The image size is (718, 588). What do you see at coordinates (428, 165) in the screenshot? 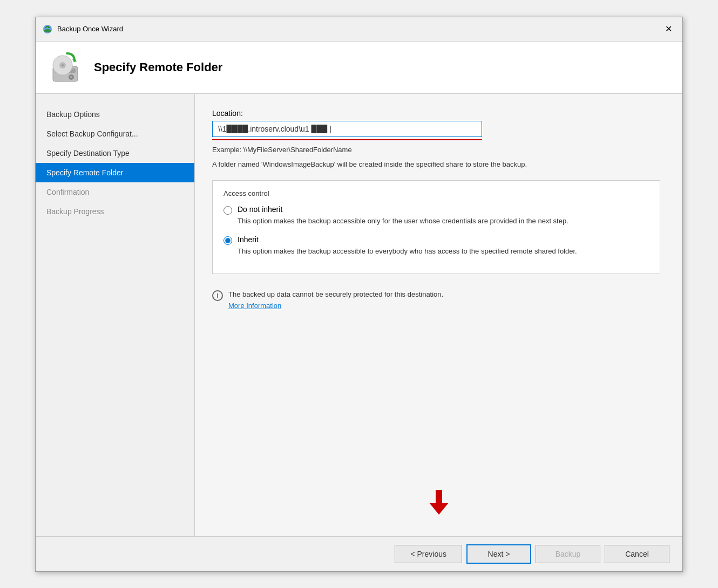
I see `info-text: A folder named 'WindowsImageBackup' will…` at bounding box center [428, 165].